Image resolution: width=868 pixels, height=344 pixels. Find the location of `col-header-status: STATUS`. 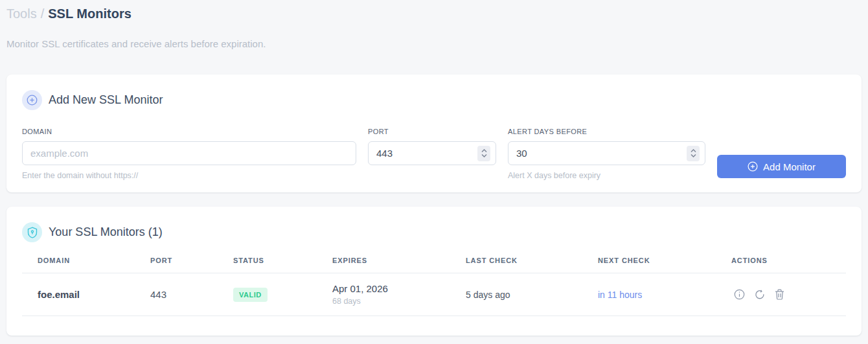

col-header-status: STATUS is located at coordinates (282, 260).